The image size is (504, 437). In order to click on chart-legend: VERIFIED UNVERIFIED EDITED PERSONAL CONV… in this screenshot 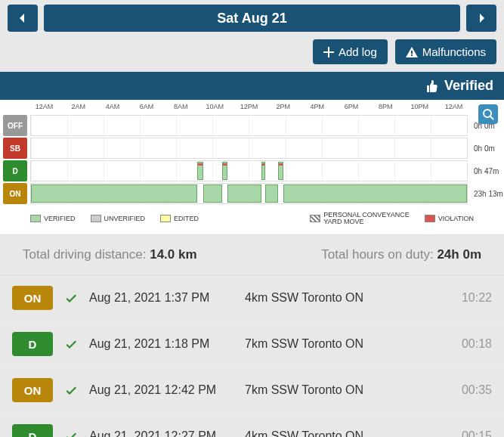, I will do `click(252, 217)`.